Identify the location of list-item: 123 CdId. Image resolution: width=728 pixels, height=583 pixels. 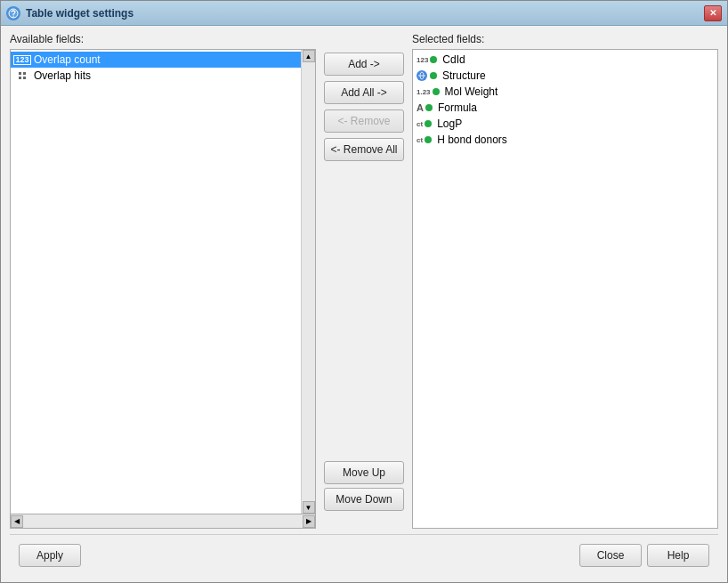
(565, 60).